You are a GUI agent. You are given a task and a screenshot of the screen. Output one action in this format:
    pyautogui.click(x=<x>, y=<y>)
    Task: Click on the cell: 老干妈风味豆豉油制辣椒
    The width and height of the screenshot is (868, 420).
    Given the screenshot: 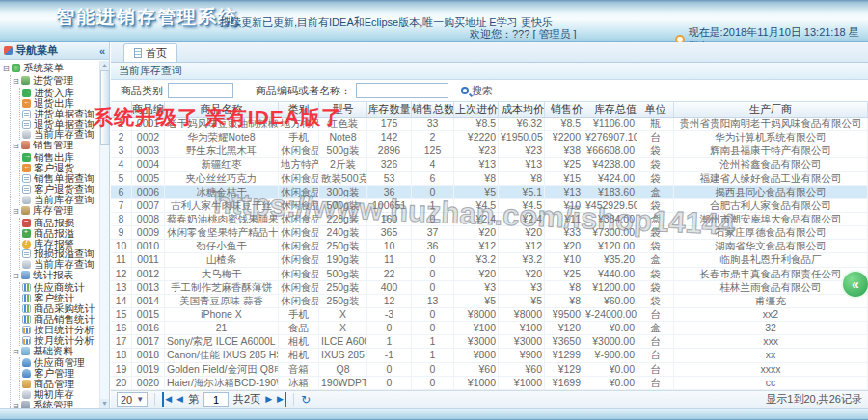 What is the action you would take?
    pyautogui.click(x=222, y=123)
    